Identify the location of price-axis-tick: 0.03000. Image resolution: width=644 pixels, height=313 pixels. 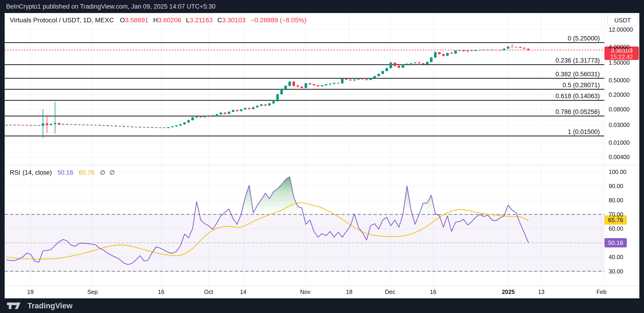
(619, 125).